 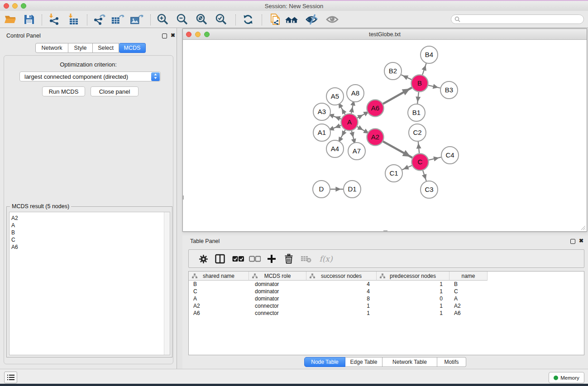 What do you see at coordinates (583, 228) in the screenshot?
I see `window-resize-grip` at bounding box center [583, 228].